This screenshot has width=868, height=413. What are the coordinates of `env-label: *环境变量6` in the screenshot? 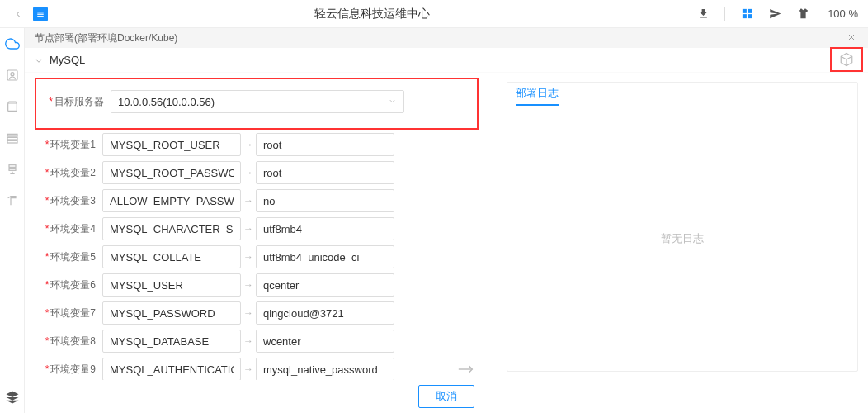 It's located at (68, 286).